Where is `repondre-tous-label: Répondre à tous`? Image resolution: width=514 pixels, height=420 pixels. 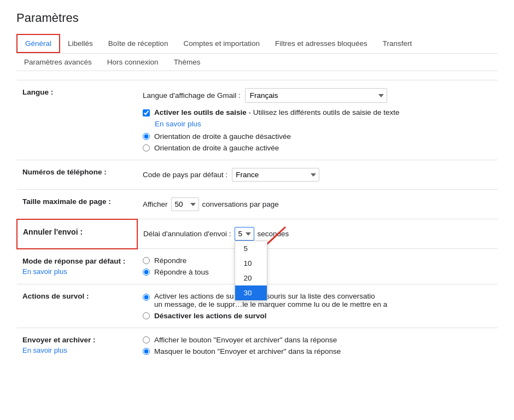
repondre-tous-label: Répondre à tous is located at coordinates (182, 272).